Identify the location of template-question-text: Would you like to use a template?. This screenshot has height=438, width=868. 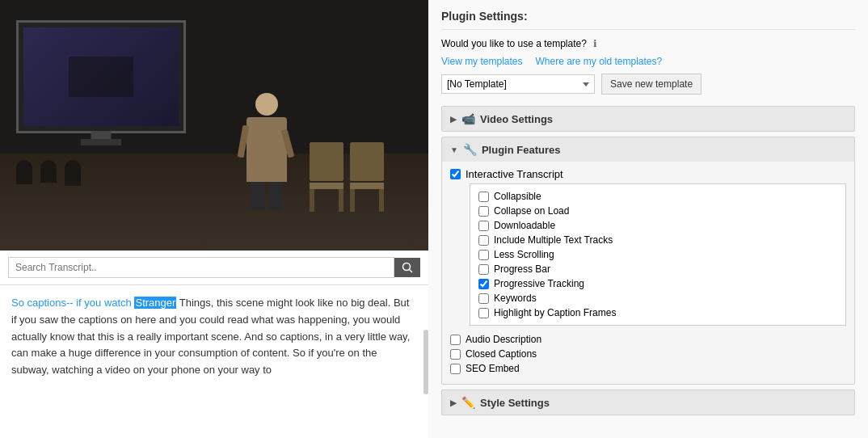
(514, 44).